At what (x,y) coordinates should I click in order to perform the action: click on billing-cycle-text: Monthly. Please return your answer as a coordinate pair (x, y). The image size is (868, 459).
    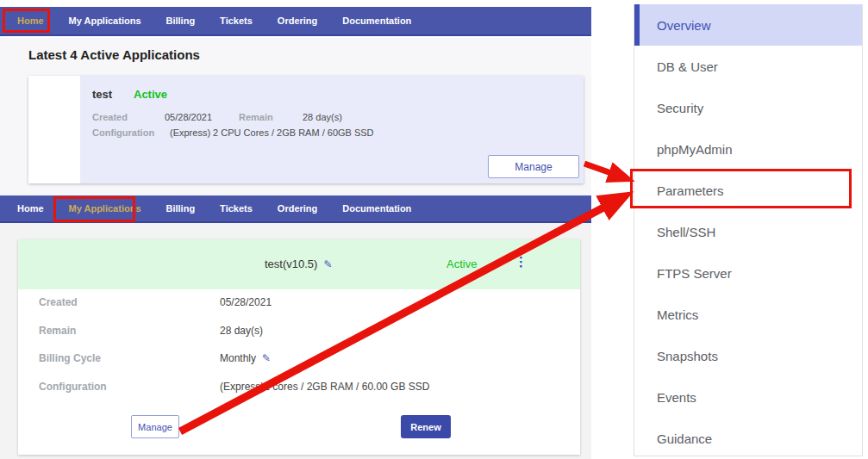
    Looking at the image, I should click on (238, 358).